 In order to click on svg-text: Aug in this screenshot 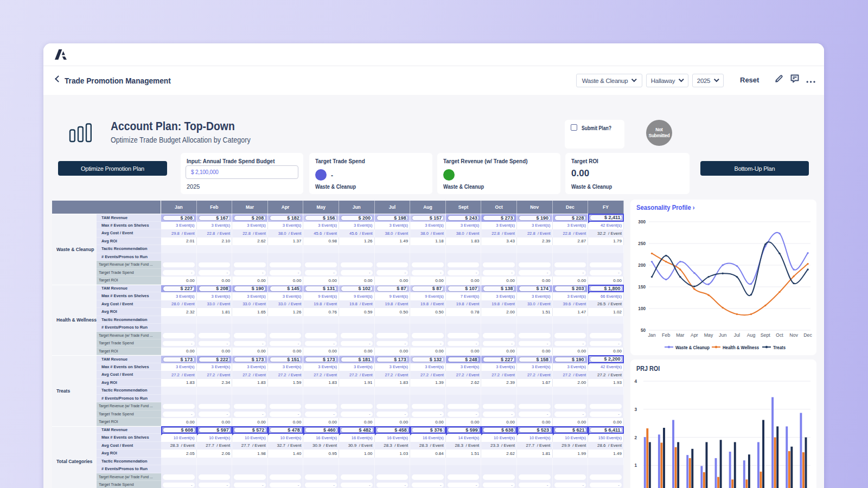, I will do `click(751, 335)`.